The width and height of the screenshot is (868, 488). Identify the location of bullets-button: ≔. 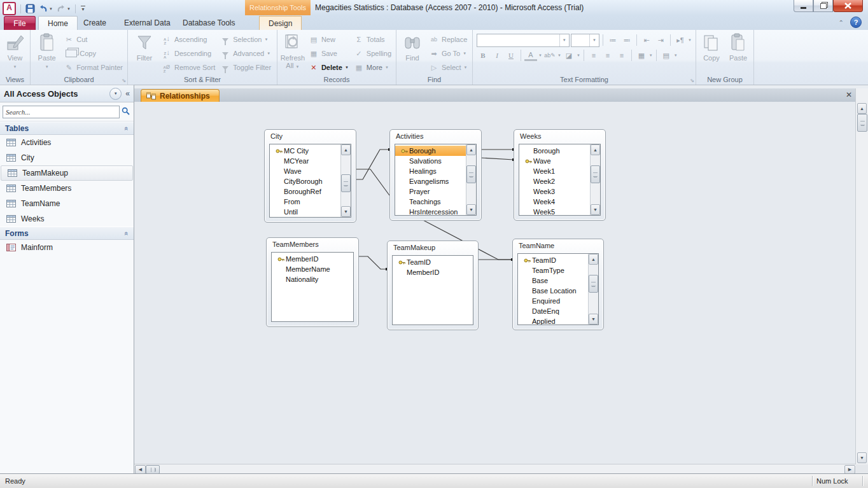
(613, 40).